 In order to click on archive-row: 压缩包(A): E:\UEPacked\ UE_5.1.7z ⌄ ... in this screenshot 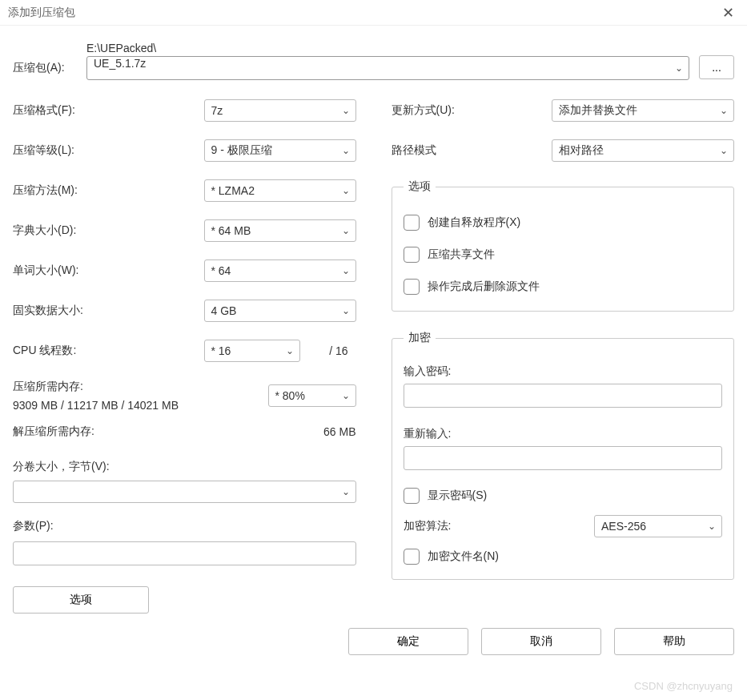, I will do `click(373, 61)`.